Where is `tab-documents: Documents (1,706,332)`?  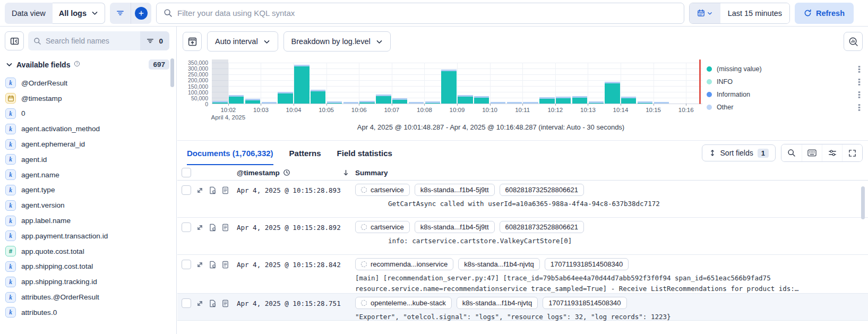
tab-documents: Documents (1,706,332) is located at coordinates (230, 153).